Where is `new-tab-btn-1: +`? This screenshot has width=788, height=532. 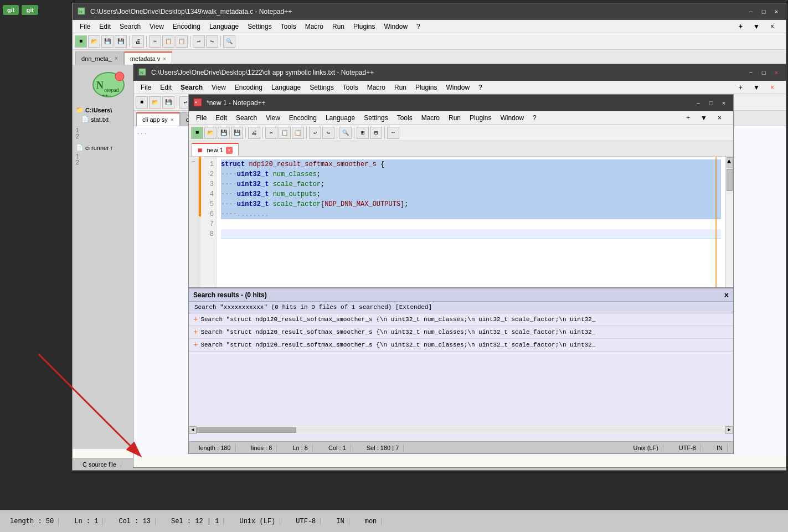
new-tab-btn-1: + is located at coordinates (741, 27).